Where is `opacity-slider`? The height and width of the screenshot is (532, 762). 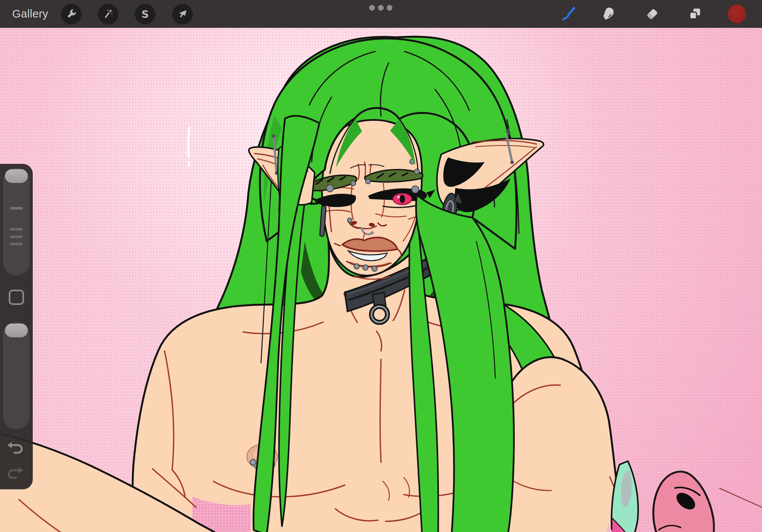 opacity-slider is located at coordinates (16, 376).